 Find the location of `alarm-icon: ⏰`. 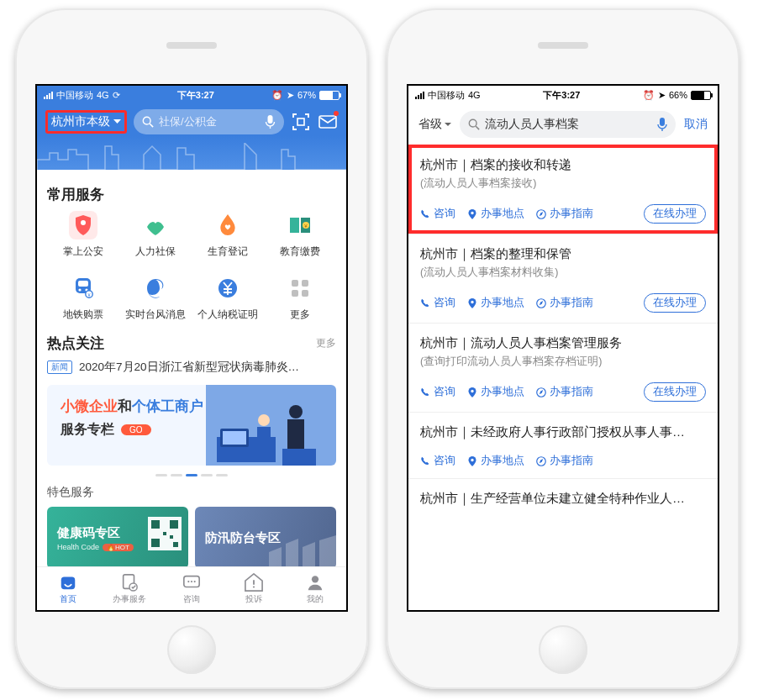

alarm-icon: ⏰ is located at coordinates (277, 96).